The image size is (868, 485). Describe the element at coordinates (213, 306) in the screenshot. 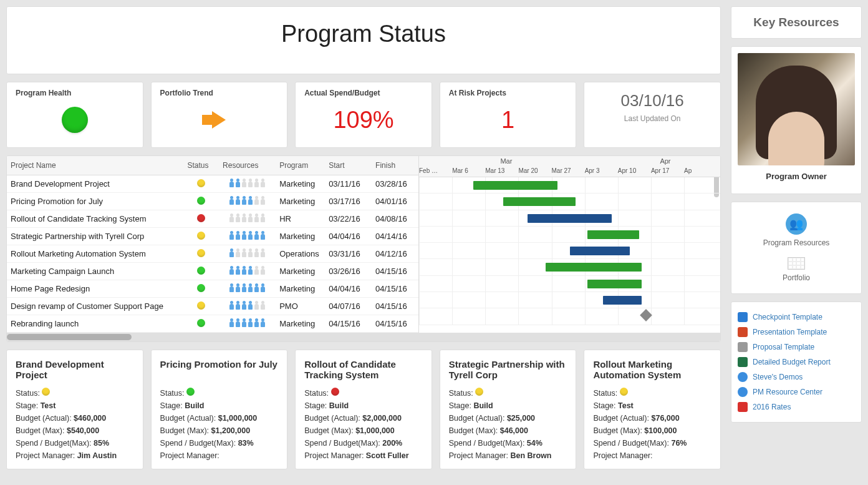

I see `table-row: Design revamp of Customer Support PagePM…` at that location.